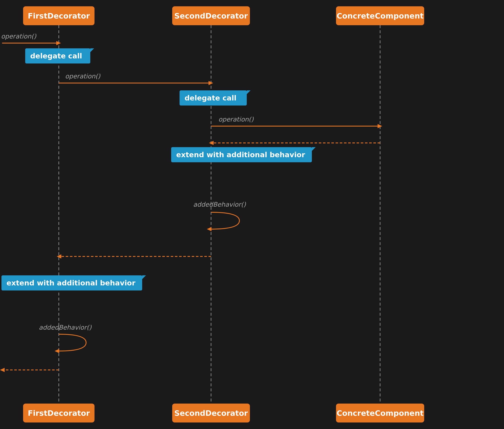 This screenshot has width=504, height=429. What do you see at coordinates (211, 16) in the screenshot?
I see `lifeline-box-second: SecondDecorator` at bounding box center [211, 16].